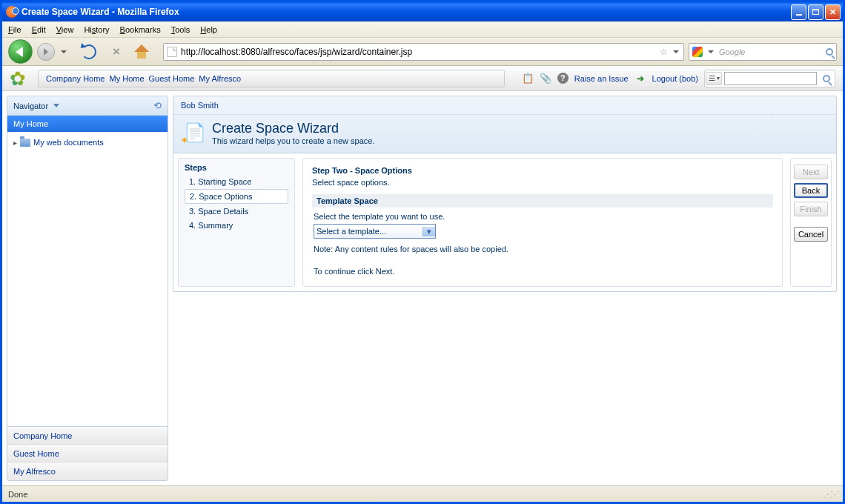 This screenshot has height=504, width=845. What do you see at coordinates (39, 30) in the screenshot?
I see `menu-edit: Edit` at bounding box center [39, 30].